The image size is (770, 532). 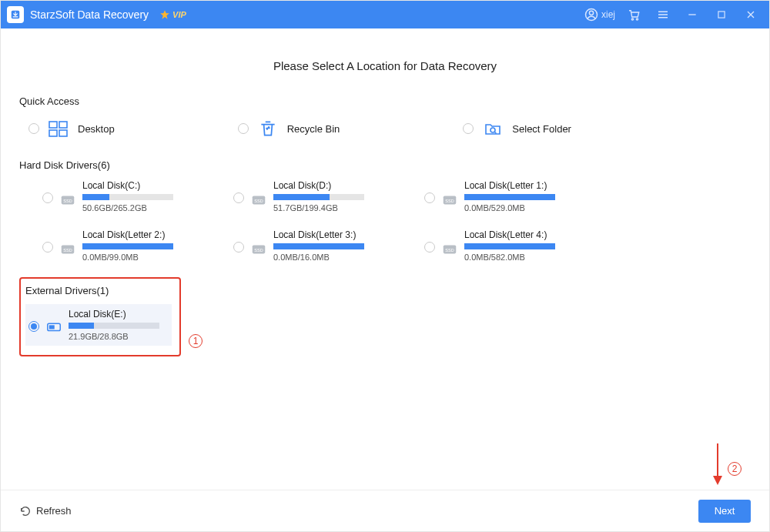 What do you see at coordinates (542, 129) in the screenshot?
I see `quick-label: Select Folder` at bounding box center [542, 129].